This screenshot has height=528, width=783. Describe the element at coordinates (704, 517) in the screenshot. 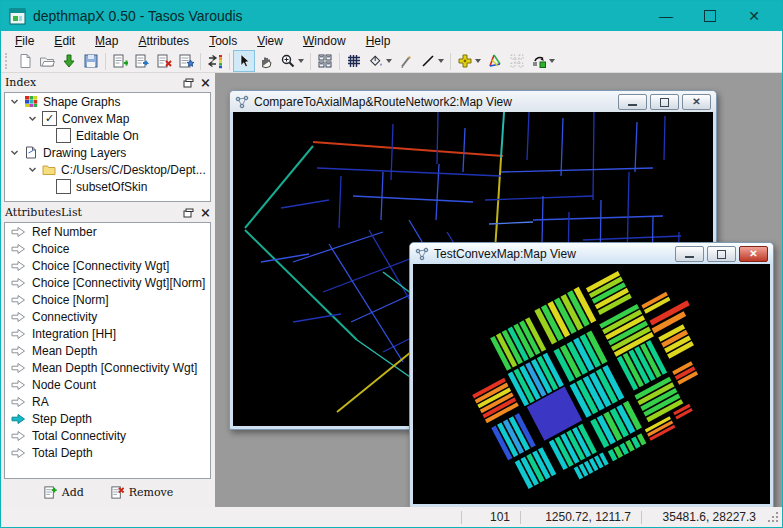

I see `status-map-extents: 35481.6, 28227.3` at that location.